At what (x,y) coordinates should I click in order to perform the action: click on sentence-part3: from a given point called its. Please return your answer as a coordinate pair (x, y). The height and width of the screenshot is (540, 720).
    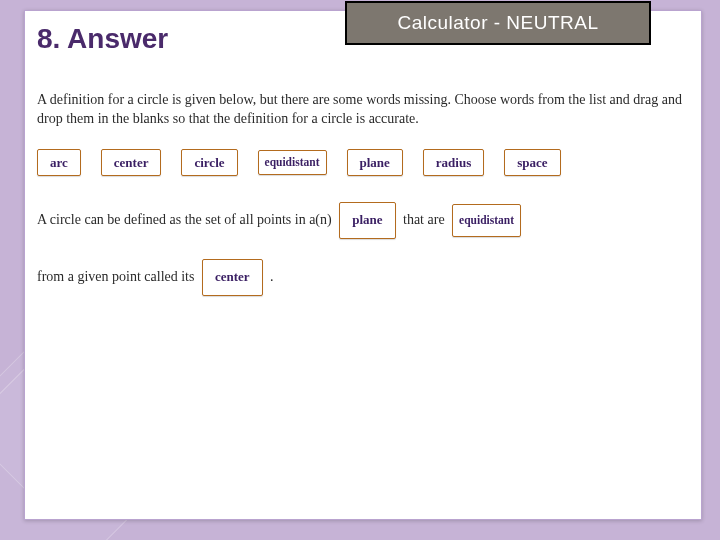
    Looking at the image, I should click on (116, 276).